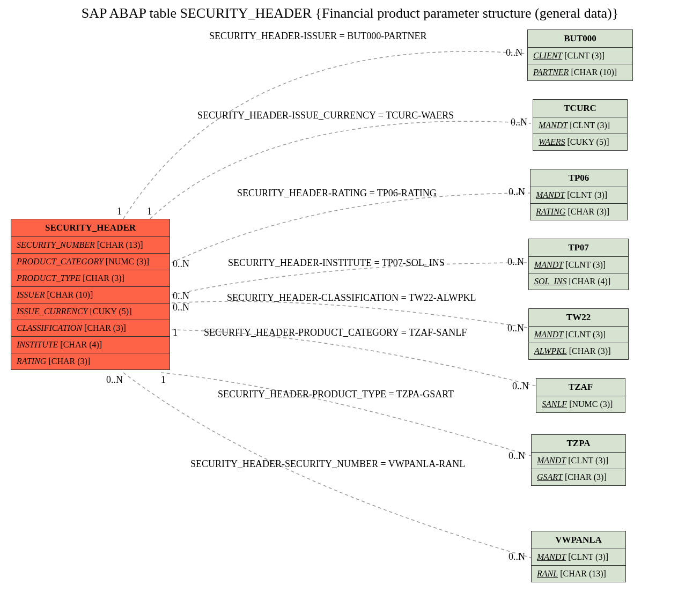 The image size is (700, 592). What do you see at coordinates (318, 36) in the screenshot?
I see `relation-label: SECURITY_HEADER-ISSUER = BUT000-PARTNER` at bounding box center [318, 36].